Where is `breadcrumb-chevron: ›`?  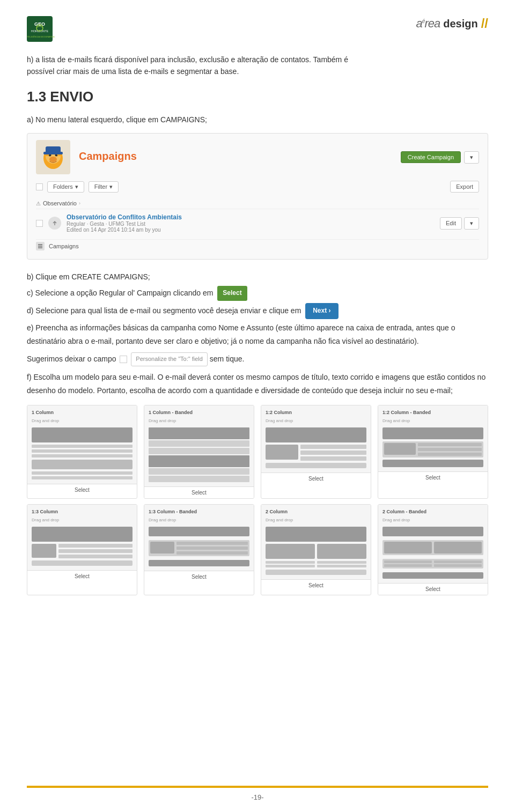 breadcrumb-chevron: › is located at coordinates (79, 203).